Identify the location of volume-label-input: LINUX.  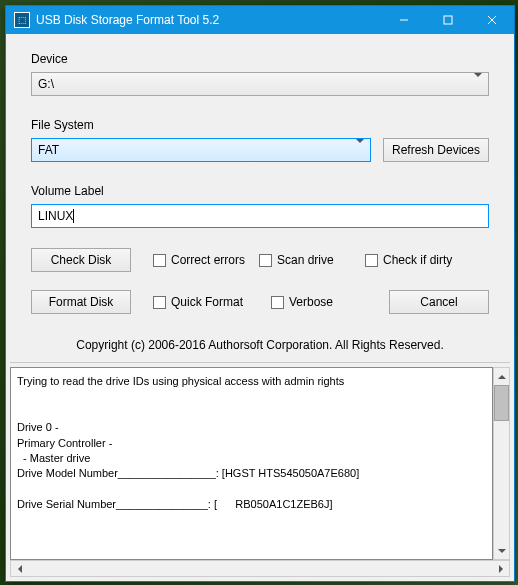
(260, 216).